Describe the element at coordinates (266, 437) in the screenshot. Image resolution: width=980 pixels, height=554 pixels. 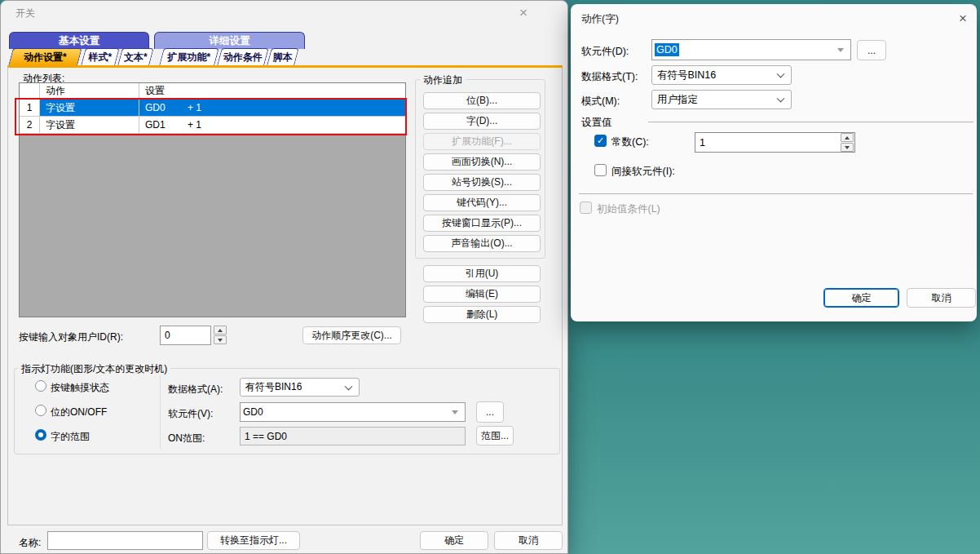
I see `on-range-value: 1 == GD0` at that location.